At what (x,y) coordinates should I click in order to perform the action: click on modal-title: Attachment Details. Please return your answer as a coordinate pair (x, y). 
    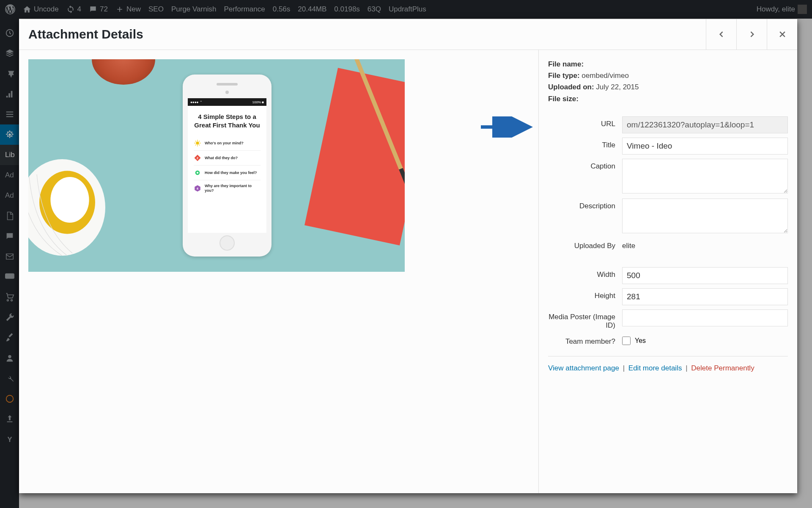
    Looking at the image, I should click on (86, 34).